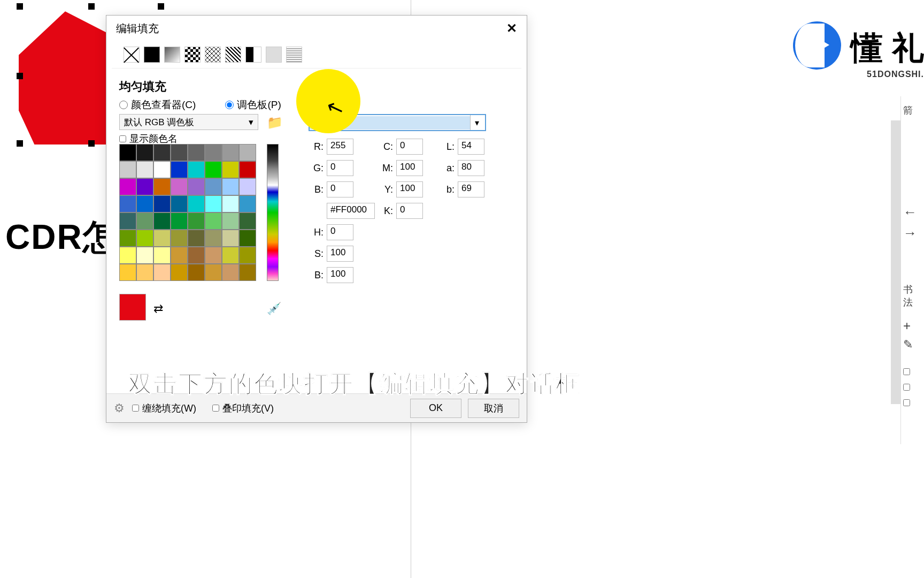 Image resolution: width=924 pixels, height=578 pixels. What do you see at coordinates (233, 55) in the screenshot?
I see `hatch-fill-tab` at bounding box center [233, 55].